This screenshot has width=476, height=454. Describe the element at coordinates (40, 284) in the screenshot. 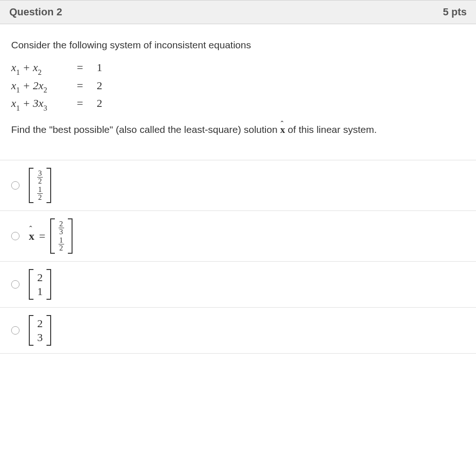

I see `option-c-math: 2 1` at that location.